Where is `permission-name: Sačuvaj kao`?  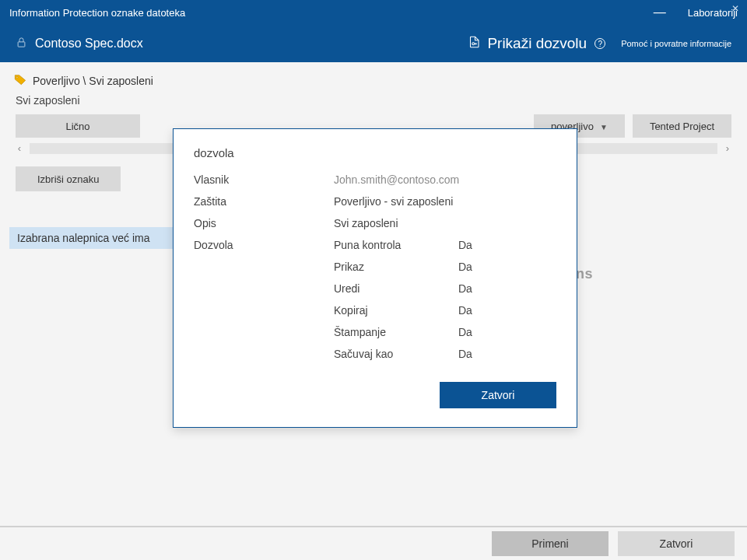 permission-name: Sačuvaj kao is located at coordinates (396, 354).